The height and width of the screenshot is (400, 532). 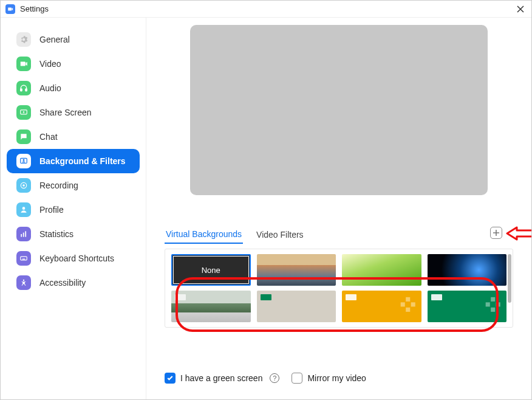 I want to click on tab-virtual-backgrounds: Virtual Backgrounds, so click(x=204, y=235).